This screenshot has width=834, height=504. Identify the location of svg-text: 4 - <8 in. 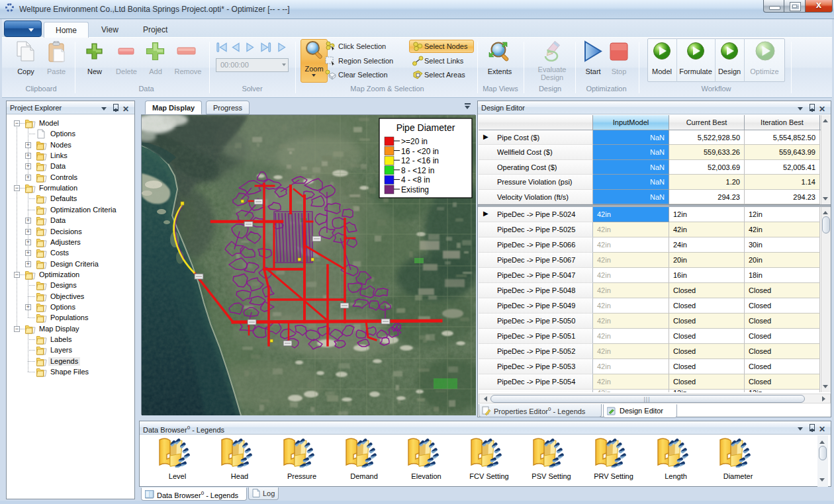
(416, 180).